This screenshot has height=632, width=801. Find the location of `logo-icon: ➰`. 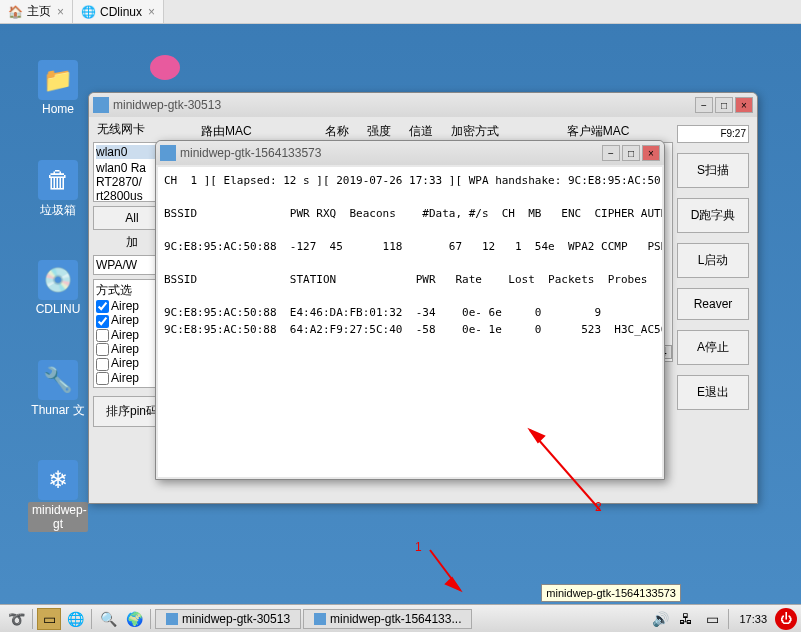

logo-icon: ➰ is located at coordinates (16, 619).